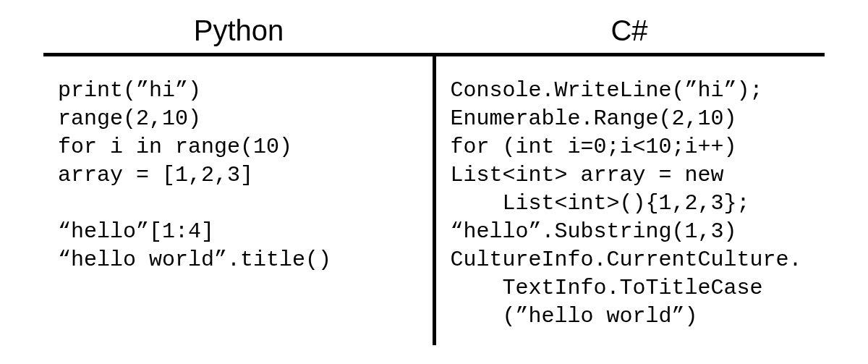 This screenshot has width=868, height=364. What do you see at coordinates (629, 33) in the screenshot?
I see `header-csharp: C#` at bounding box center [629, 33].